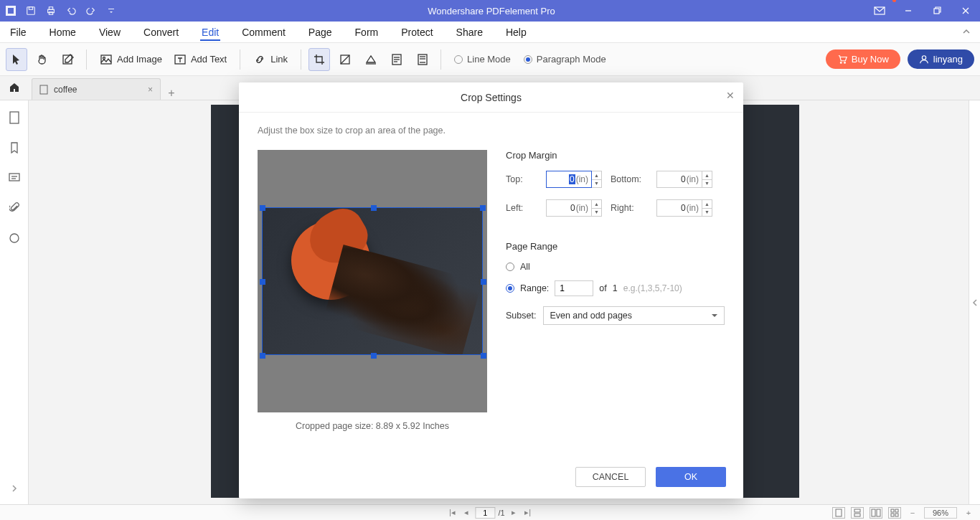  What do you see at coordinates (19, 32) in the screenshot?
I see `menu-file: File` at bounding box center [19, 32].